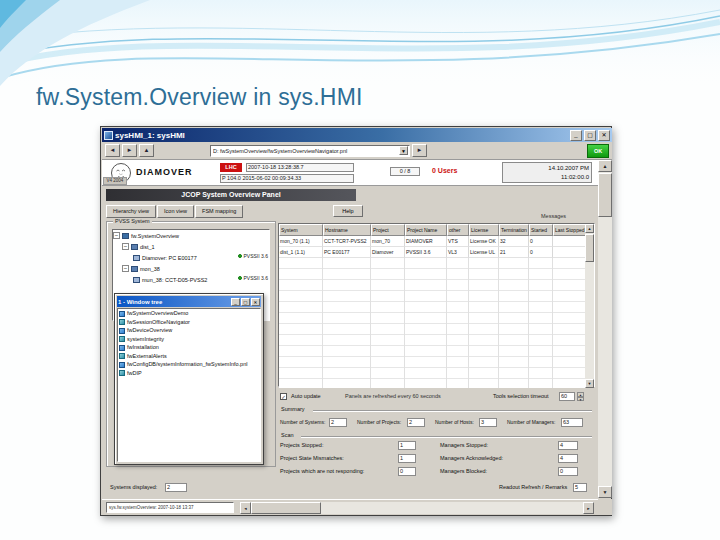  What do you see at coordinates (426, 230) in the screenshot?
I see `column-header: Project Name` at bounding box center [426, 230].